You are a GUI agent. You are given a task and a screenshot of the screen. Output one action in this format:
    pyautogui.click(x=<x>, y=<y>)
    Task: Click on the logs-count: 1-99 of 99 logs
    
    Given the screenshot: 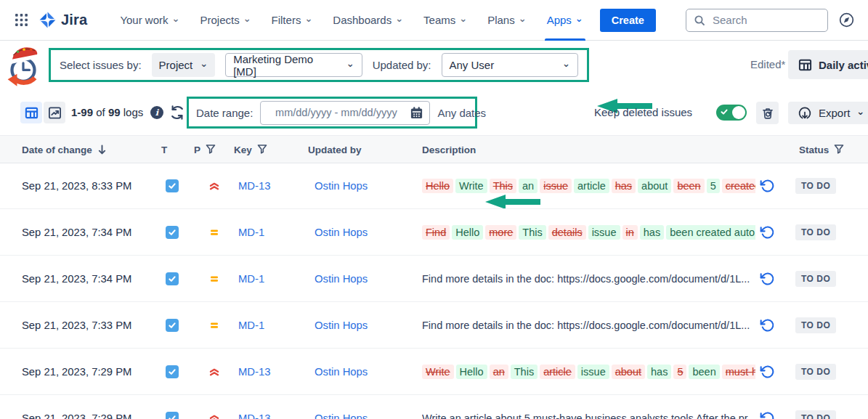 What is the action you would take?
    pyautogui.click(x=108, y=112)
    